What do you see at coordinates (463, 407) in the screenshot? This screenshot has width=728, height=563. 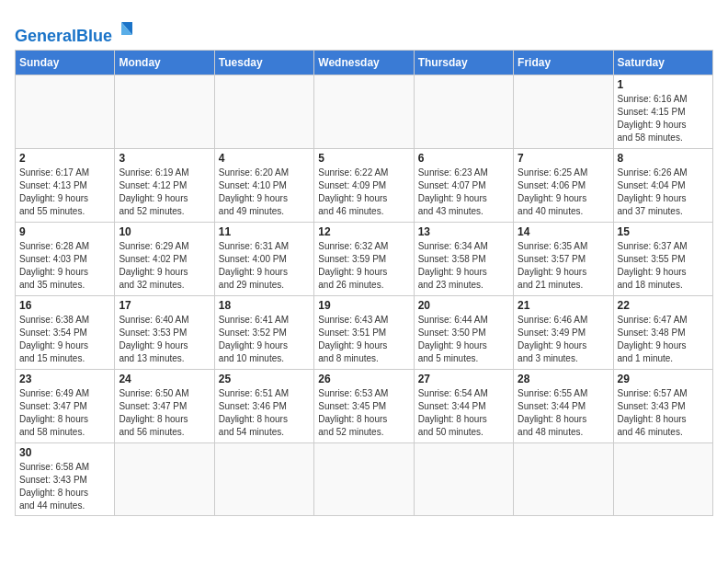 I see `calendar-cell: 27Sunrise: 6:54 AM Sunset: 3:44 PM Dayli…` at bounding box center [463, 407].